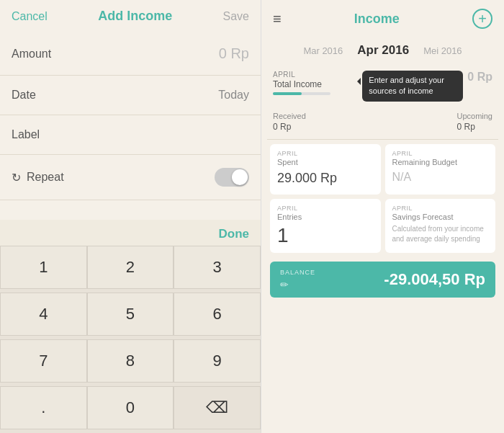 This screenshot has width=504, height=433. I want to click on savings-card: APRIL Savings Forecast Calculated from y…, so click(441, 226).